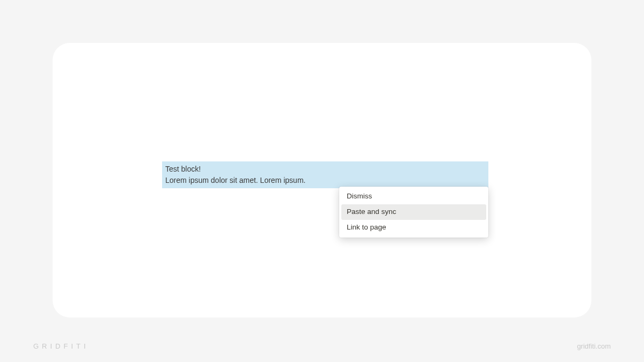  What do you see at coordinates (325, 175) in the screenshot?
I see `selected-text-block: Test block! Lorem ipsum dolor sit amet. …` at bounding box center [325, 175].